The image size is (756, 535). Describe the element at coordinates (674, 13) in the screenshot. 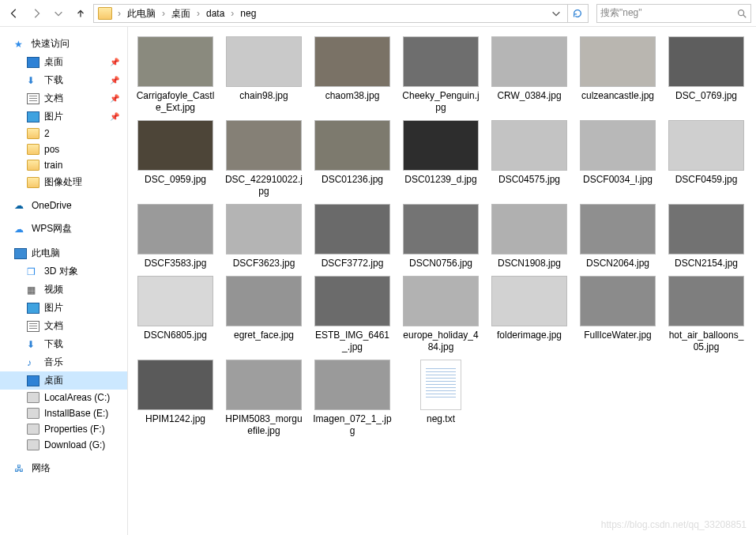

I see `search-input: 搜索"neg"` at that location.